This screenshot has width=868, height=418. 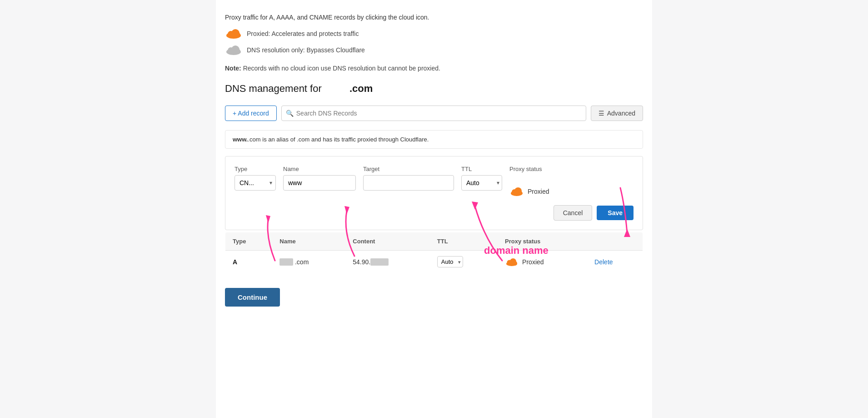 What do you see at coordinates (450, 262) in the screenshot?
I see `ttl-row-select: Auto` at bounding box center [450, 262].